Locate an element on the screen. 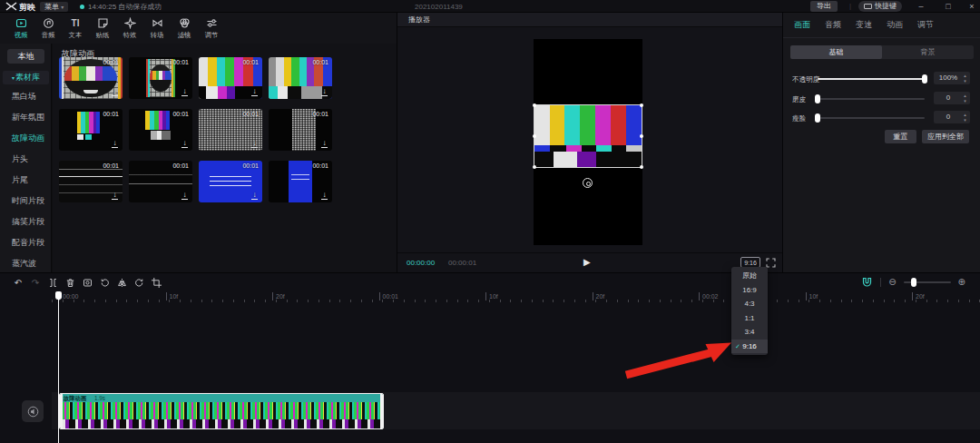  media-thumbnail-blue: 00:01↓ is located at coordinates (230, 182).